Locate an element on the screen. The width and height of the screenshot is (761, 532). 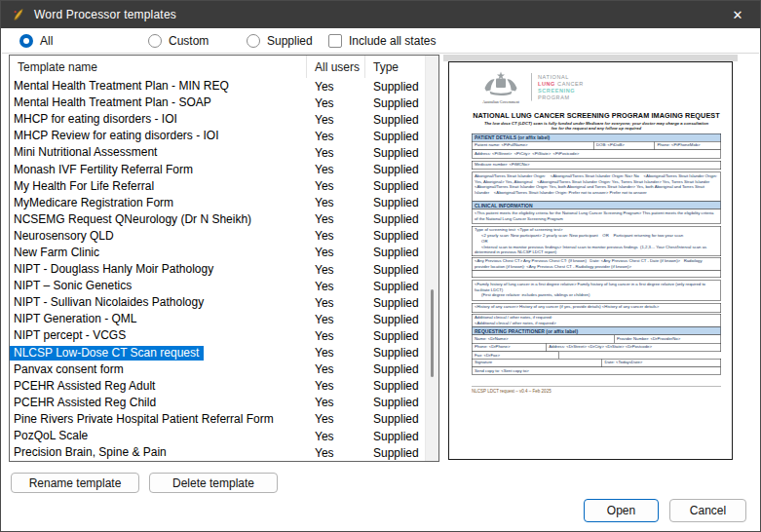
template-name-cell: Pine Rivers Private Hospital Patient Ref… is located at coordinates (158, 419).